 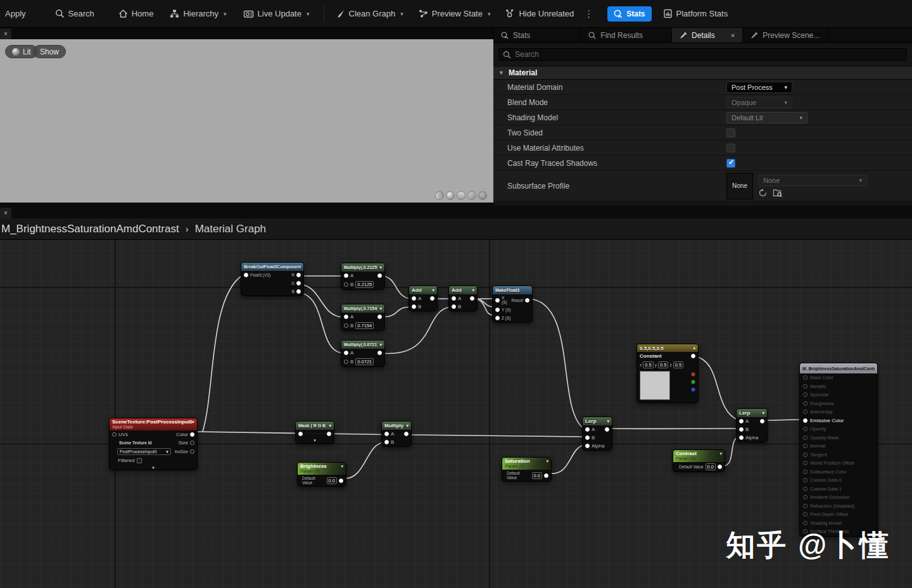 What do you see at coordinates (839, 497) in the screenshot?
I see `material-input-pin: Ambient Occlusion` at bounding box center [839, 497].